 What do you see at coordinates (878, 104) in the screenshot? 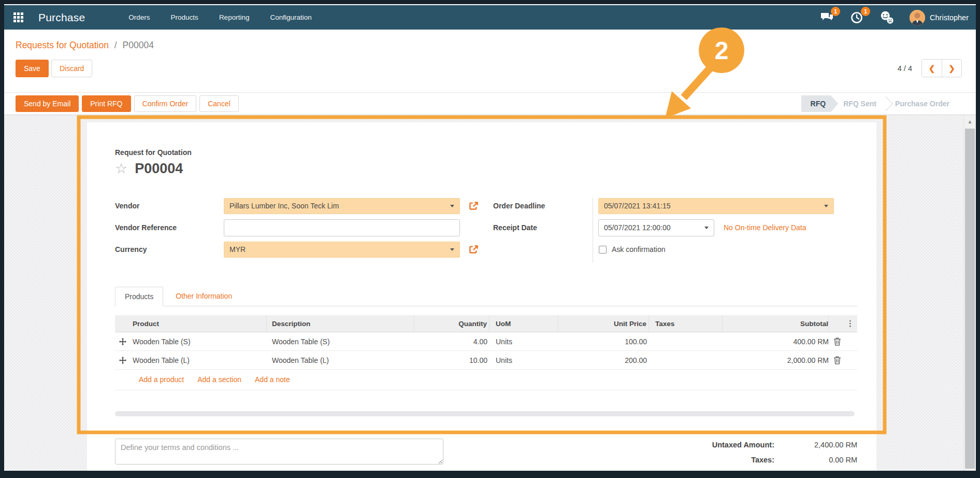
I see `stage-pipeline: RFQ RFQ Sent Purchase Order` at bounding box center [878, 104].